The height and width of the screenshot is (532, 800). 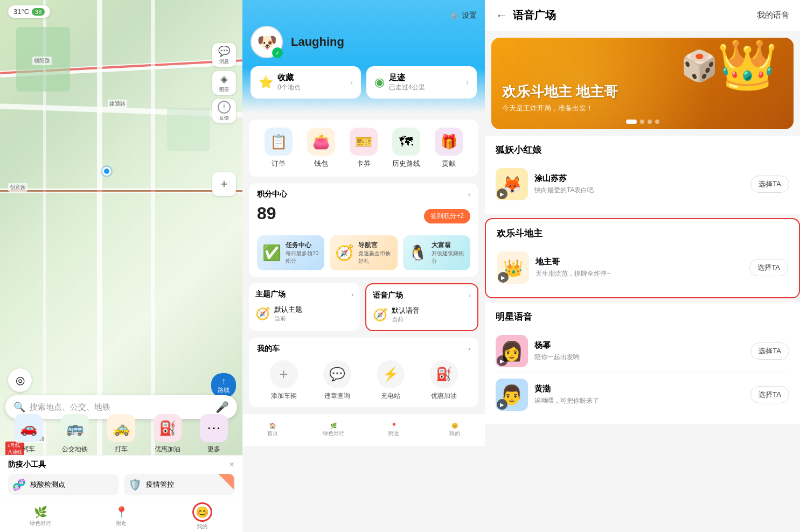 I want to click on mission-icon: ✅, so click(x=272, y=253).